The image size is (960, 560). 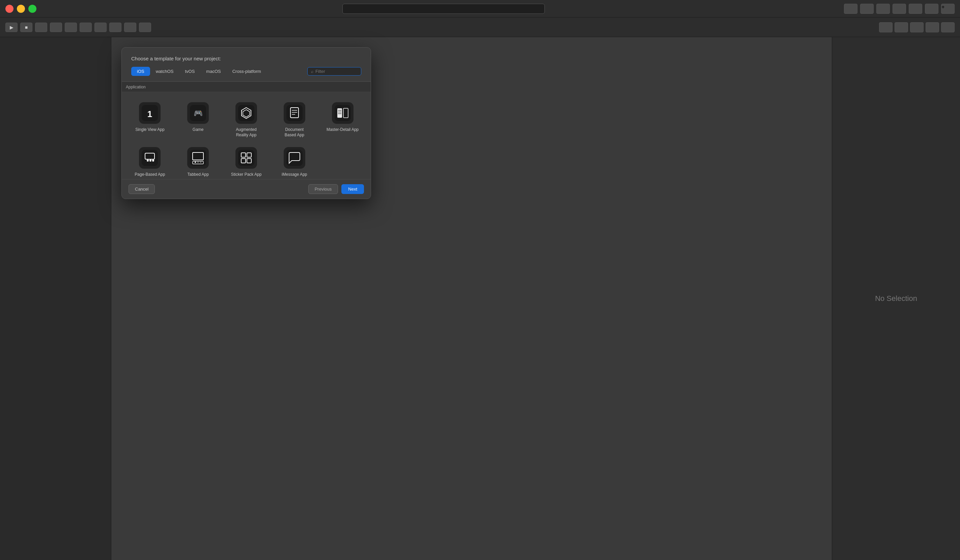 I want to click on tabbed-label: Tabbed App, so click(x=198, y=175).